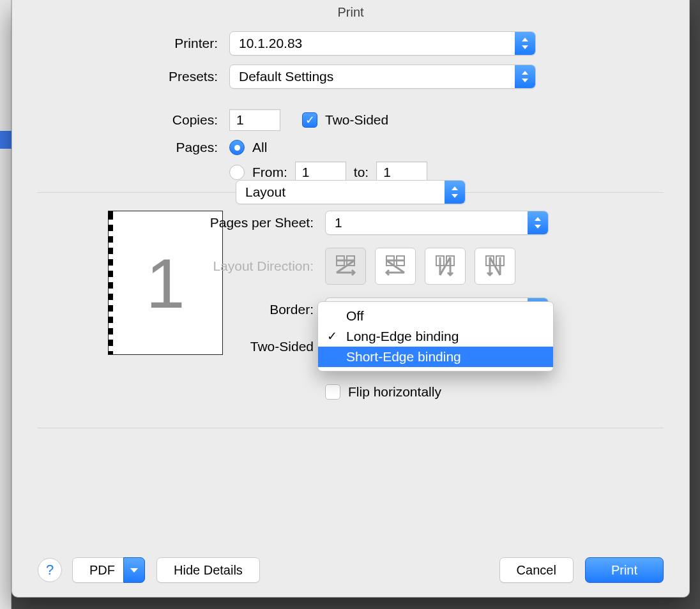 This screenshot has width=700, height=609. Describe the element at coordinates (237, 172) in the screenshot. I see `pages-range-radio` at that location.